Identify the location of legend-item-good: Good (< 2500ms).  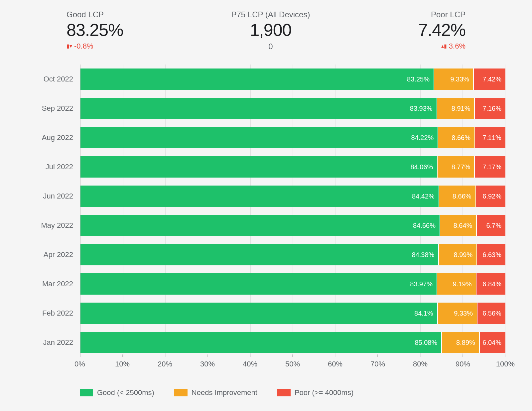
(117, 393).